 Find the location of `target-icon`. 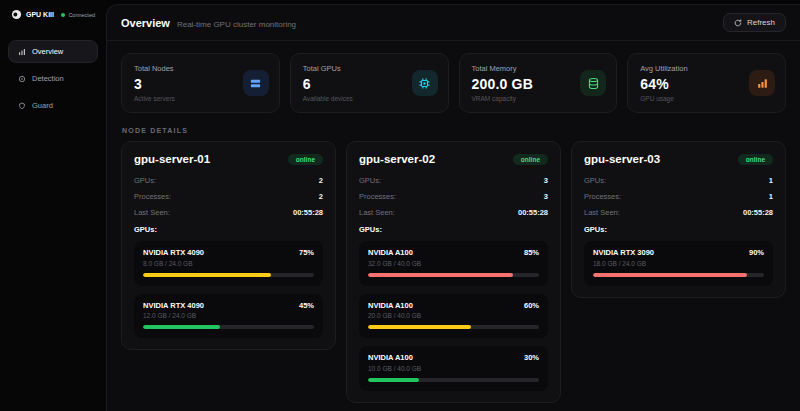

target-icon is located at coordinates (22, 79).